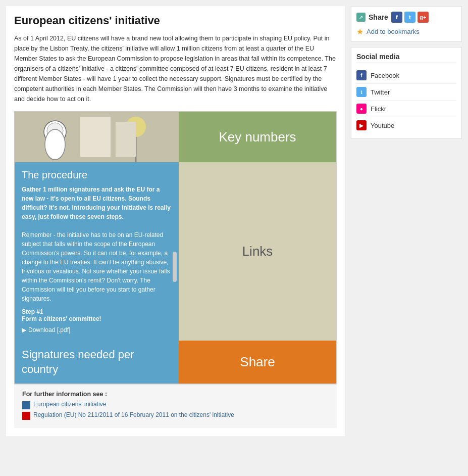 This screenshot has width=468, height=476. Describe the element at coordinates (257, 252) in the screenshot. I see `links-title: Links` at that location.